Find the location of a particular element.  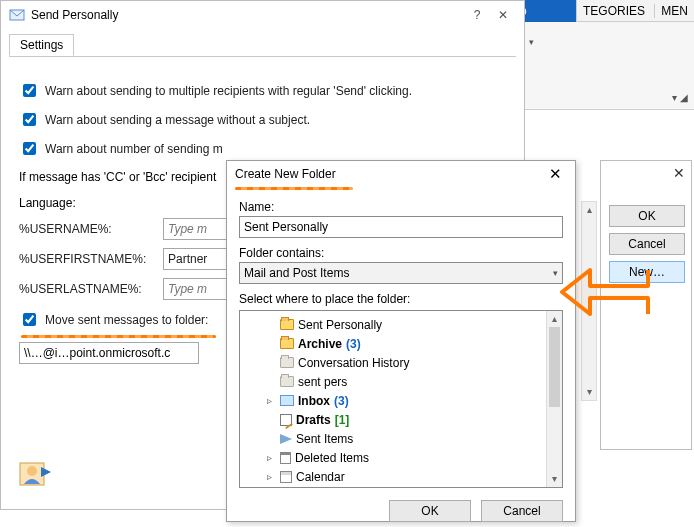

folder-contains-select: Mail and Post Items ▾ is located at coordinates (401, 273).